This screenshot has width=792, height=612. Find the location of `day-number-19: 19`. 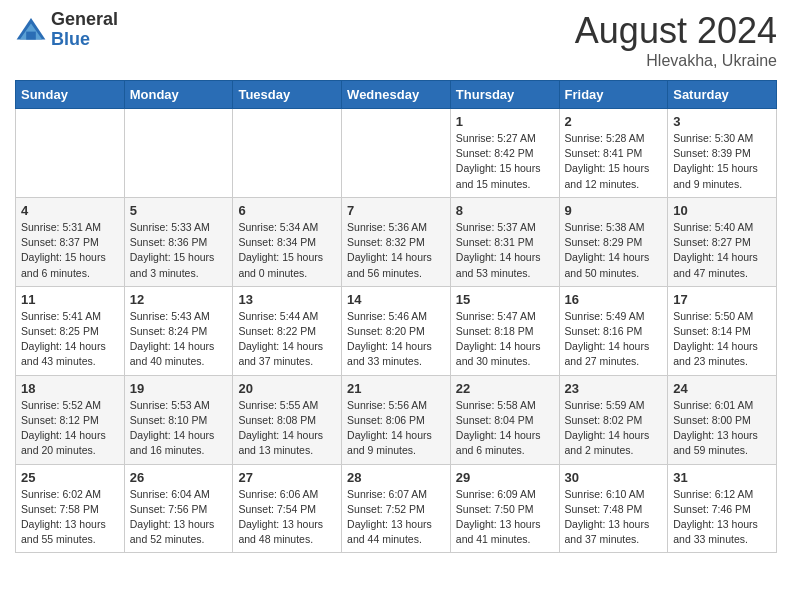

day-number-19: 19 is located at coordinates (179, 388).